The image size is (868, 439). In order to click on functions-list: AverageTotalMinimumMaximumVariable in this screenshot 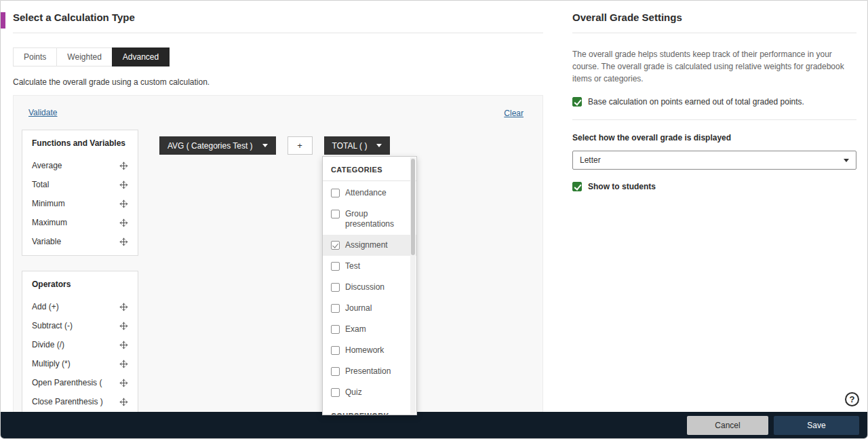, I will do `click(80, 204)`.